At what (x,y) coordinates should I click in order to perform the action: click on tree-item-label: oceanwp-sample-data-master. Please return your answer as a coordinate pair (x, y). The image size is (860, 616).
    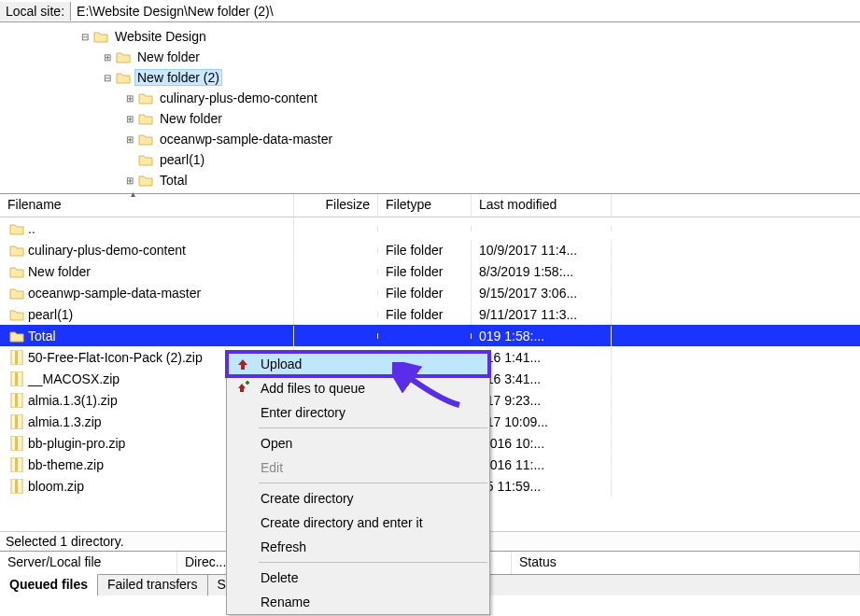
    Looking at the image, I should click on (247, 139).